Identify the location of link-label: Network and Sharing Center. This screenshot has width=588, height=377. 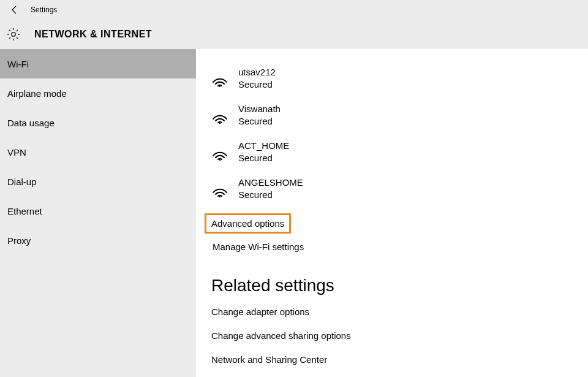
(270, 359).